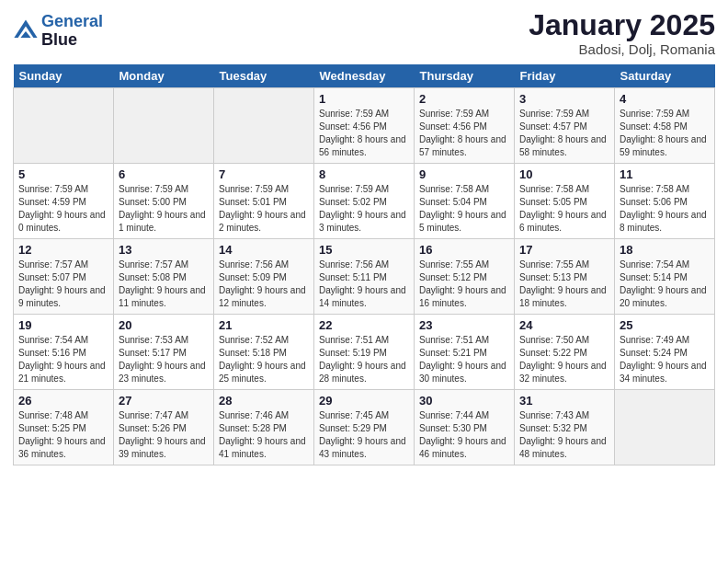 Image resolution: width=728 pixels, height=563 pixels. I want to click on calendar-cell: 15 Sunrise: 7:56 AMSunset: 5:11 PMDaylig…, so click(364, 277).